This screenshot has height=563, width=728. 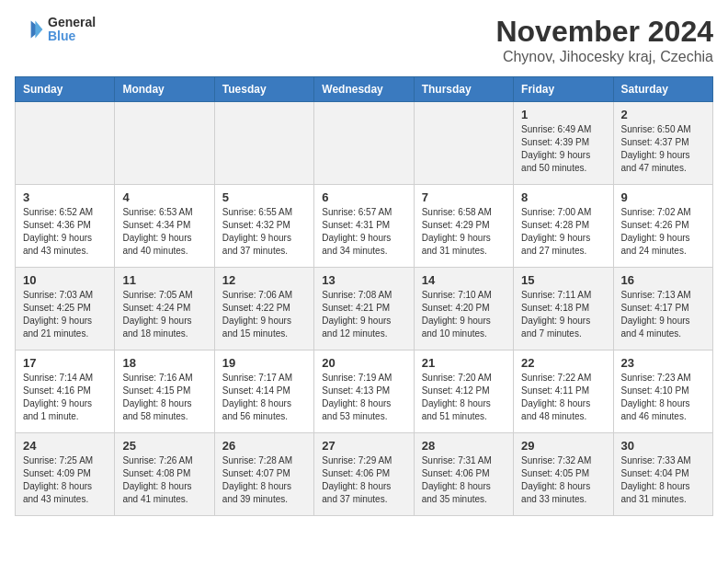 What do you see at coordinates (64, 480) in the screenshot?
I see `day-info: Sunrise: 7:25 AM Sunset: 4:09 PM Dayligh…` at bounding box center [64, 480].